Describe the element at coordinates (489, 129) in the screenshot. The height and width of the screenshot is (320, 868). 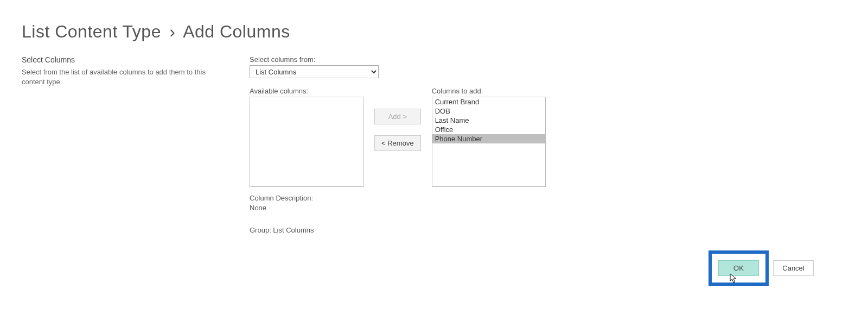
I see `list-item: Office` at that location.